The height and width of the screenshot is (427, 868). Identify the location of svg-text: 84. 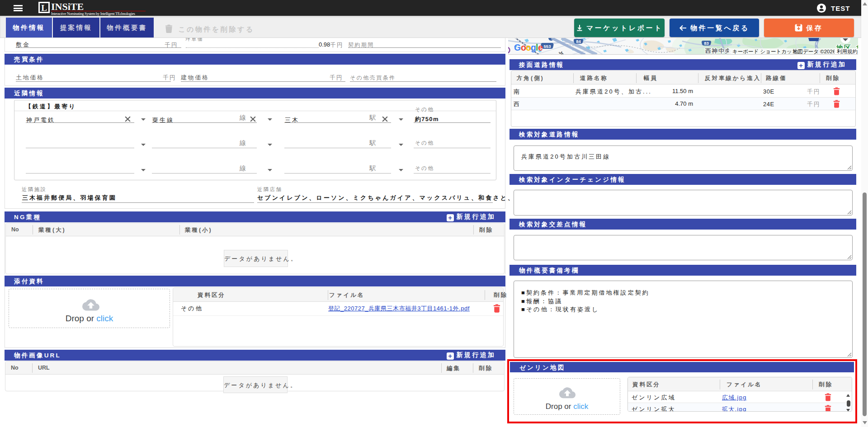
(579, 42).